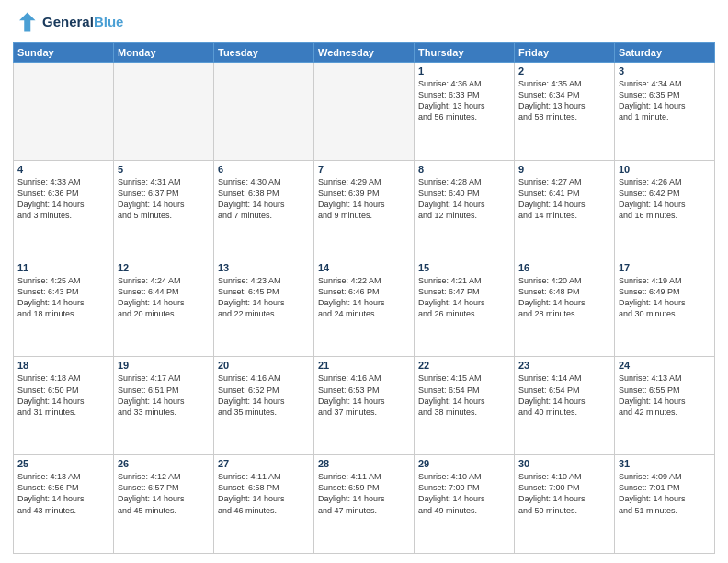  Describe the element at coordinates (63, 464) in the screenshot. I see `day-number: 25` at that location.